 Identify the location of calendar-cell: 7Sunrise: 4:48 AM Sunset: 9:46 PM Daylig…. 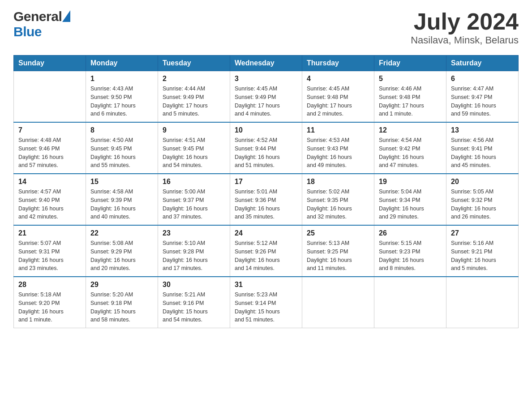
(50, 148).